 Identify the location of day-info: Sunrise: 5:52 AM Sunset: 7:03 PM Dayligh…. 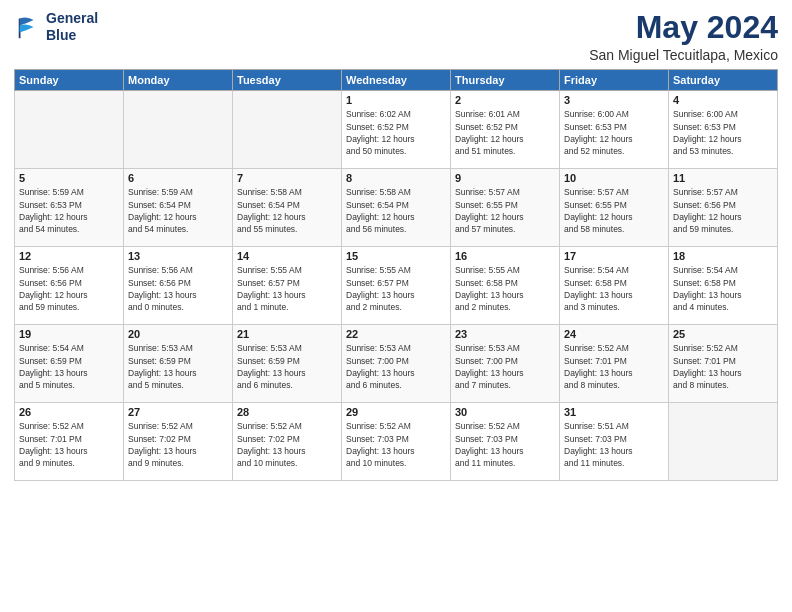
(396, 444).